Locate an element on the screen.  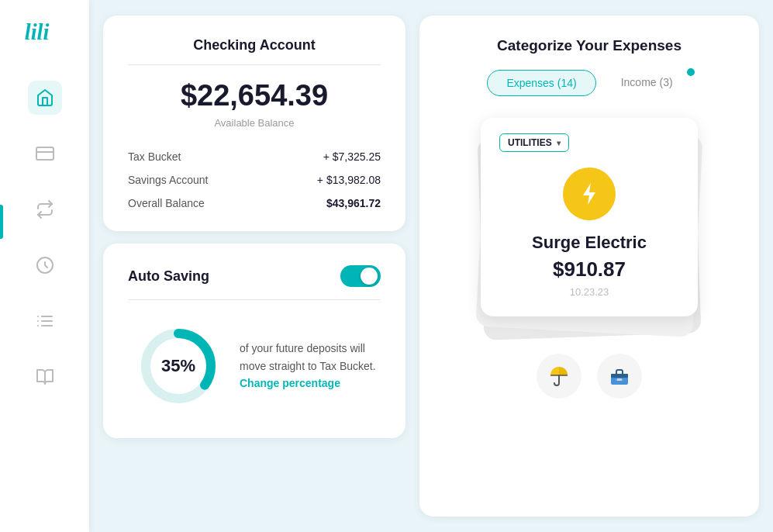
table-row: Savings Account + $13,982.08 is located at coordinates (254, 180).